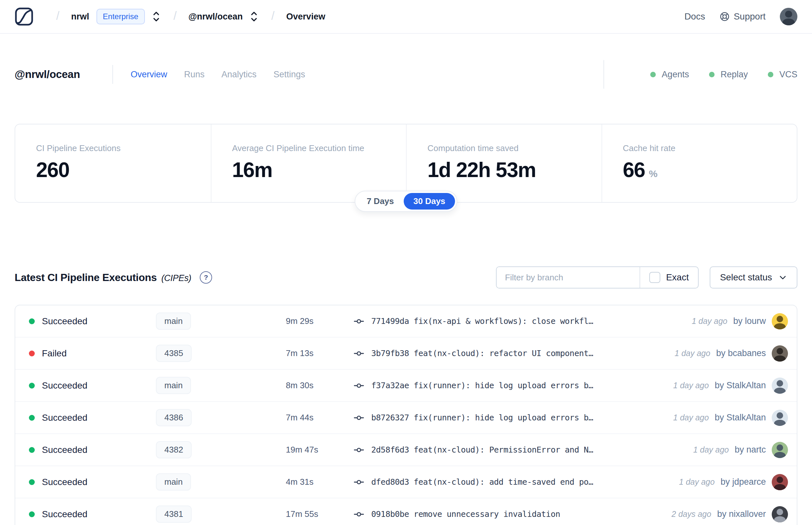 The image size is (812, 525). Describe the element at coordinates (754, 278) in the screenshot. I see `select-status-dropdown: Select status` at that location.